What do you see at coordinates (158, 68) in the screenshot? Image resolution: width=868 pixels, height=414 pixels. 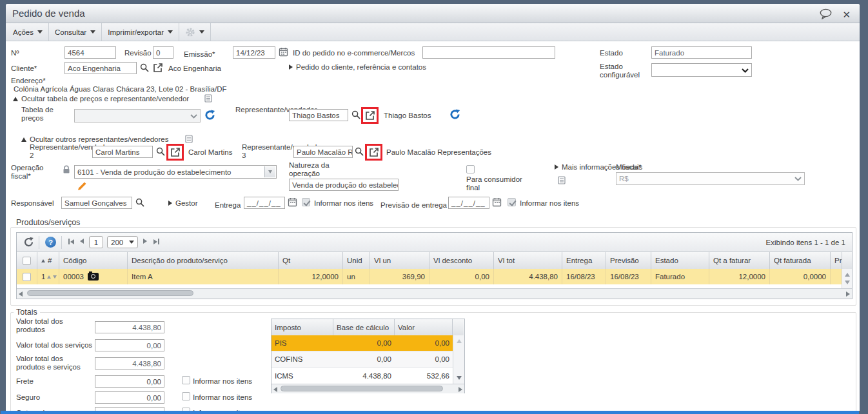 I see `open-record-icon` at bounding box center [158, 68].